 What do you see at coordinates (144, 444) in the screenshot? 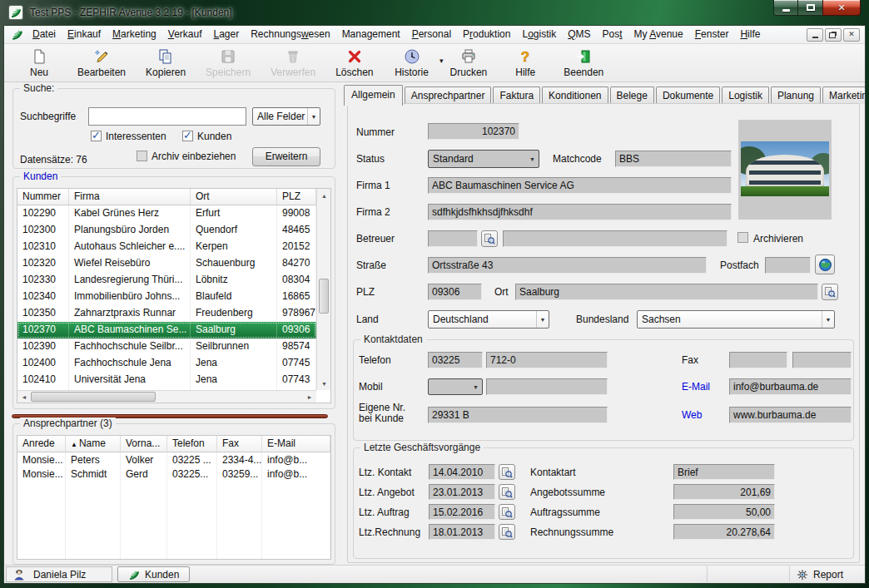
I see `column-header-vorname: Vorna...` at bounding box center [144, 444].